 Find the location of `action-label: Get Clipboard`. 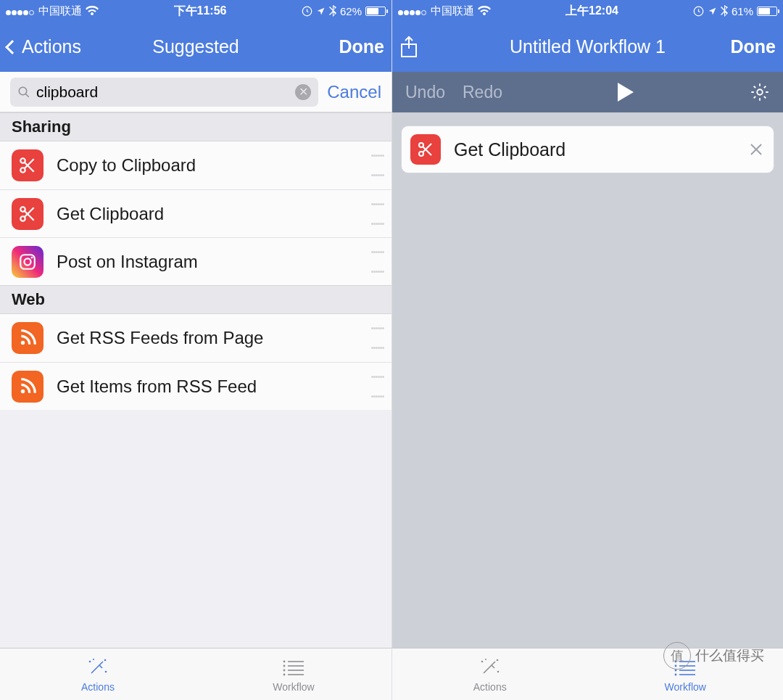

action-label: Get Clipboard is located at coordinates (214, 214).